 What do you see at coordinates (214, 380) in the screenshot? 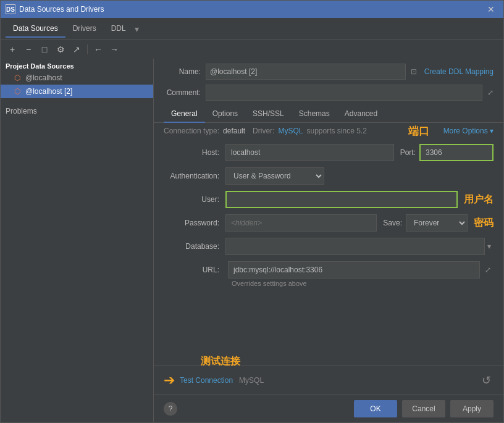
I see `bottom-left-section: 测试连接 ➔ Test Connection MySQL` at bounding box center [214, 380].